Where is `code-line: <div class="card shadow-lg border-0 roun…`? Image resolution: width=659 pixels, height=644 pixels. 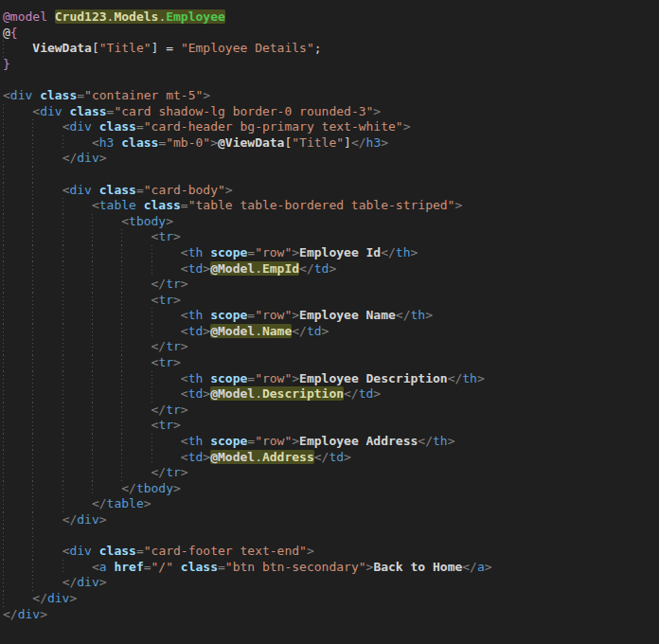 code-line: <div class="card shadow-lg border-0 roun… is located at coordinates (330, 112).